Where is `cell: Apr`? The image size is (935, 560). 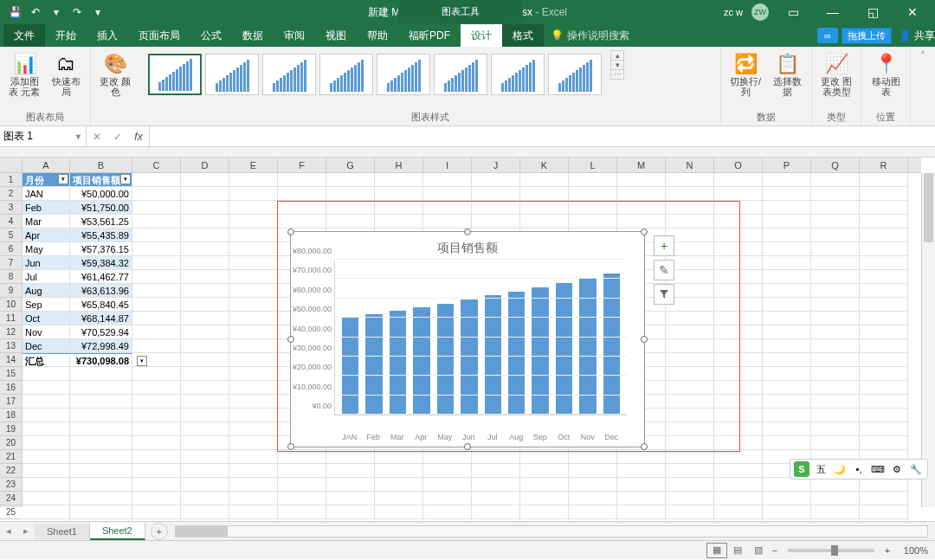
cell: Apr is located at coordinates (47, 235).